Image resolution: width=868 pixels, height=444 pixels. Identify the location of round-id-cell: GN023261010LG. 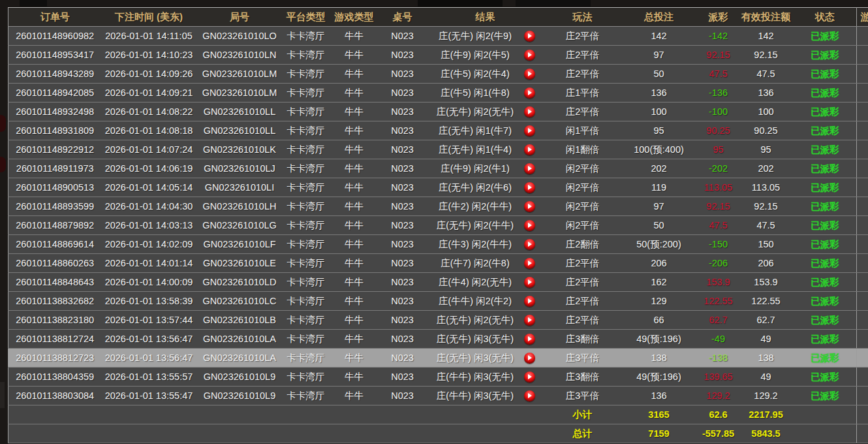
(240, 226).